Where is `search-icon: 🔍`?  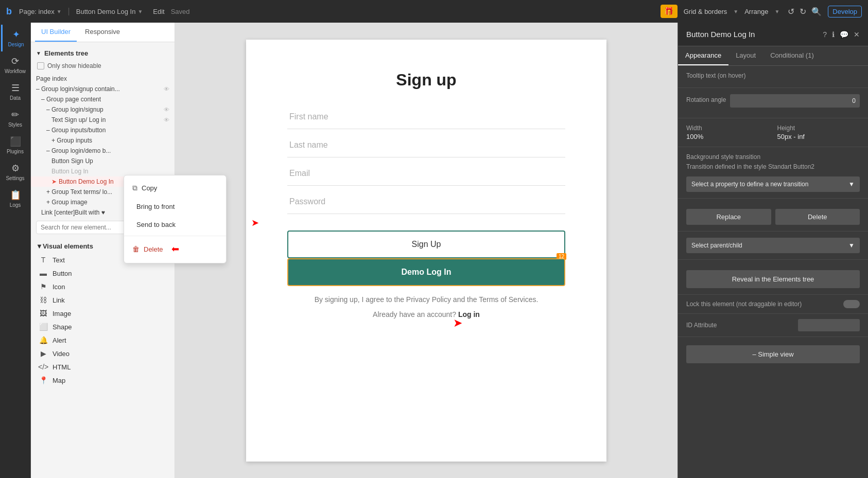 search-icon: 🔍 is located at coordinates (817, 11).